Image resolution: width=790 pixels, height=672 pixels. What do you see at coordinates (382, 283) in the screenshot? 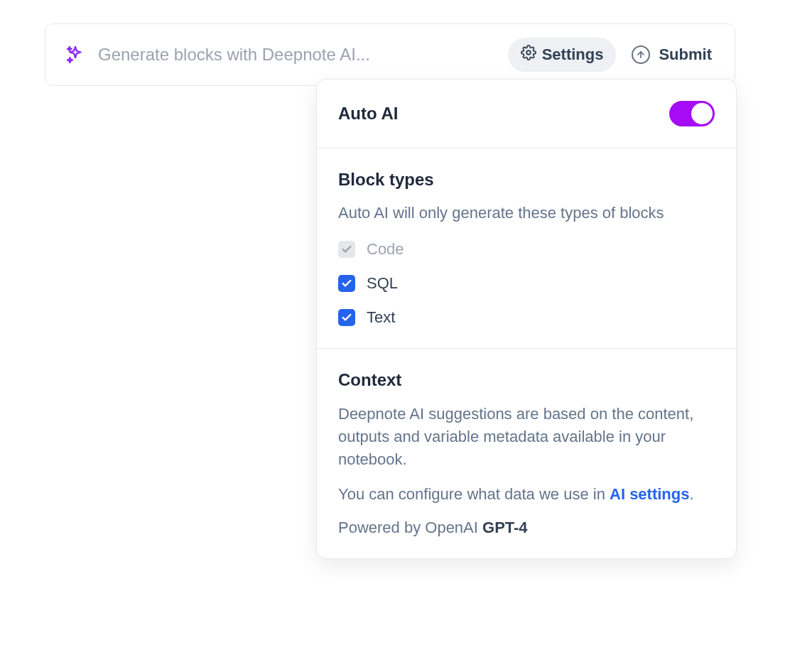
I see `checkbox-label-sql: SQL` at bounding box center [382, 283].